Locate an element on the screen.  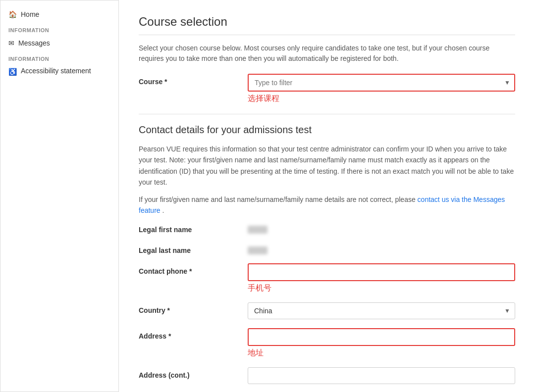
course-row: Course * ▼ 选择课程 is located at coordinates (327, 89).